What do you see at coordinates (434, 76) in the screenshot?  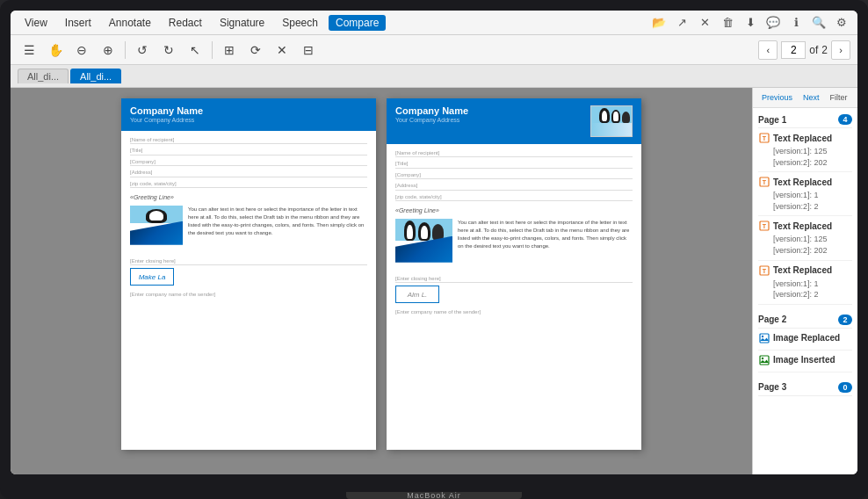 I see `compare-tabs: All_di... All_di...` at bounding box center [434, 76].